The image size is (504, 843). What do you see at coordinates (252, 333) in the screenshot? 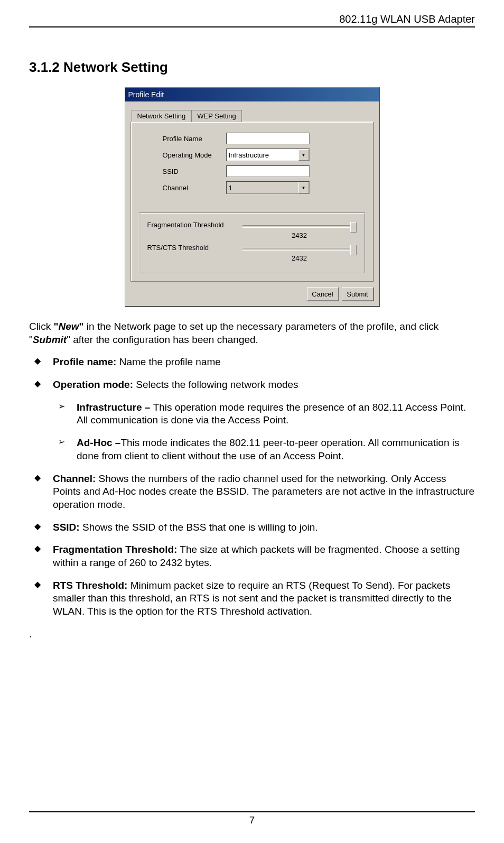
I see `intro-paragraph: Click "New" in the Network page to set u…` at bounding box center [252, 333].